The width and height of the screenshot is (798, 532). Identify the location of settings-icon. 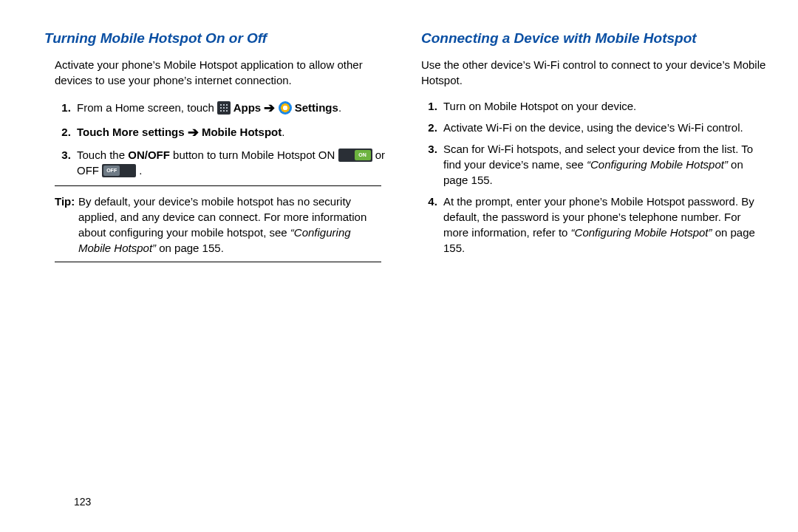
(285, 108).